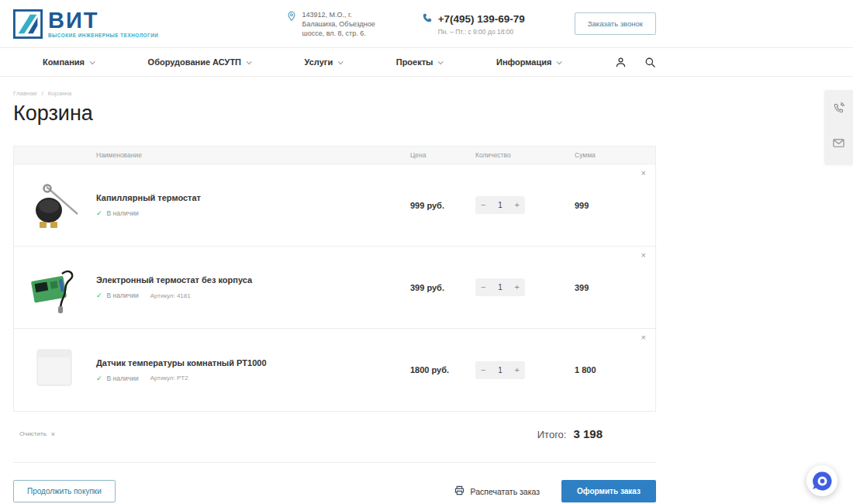 The height and width of the screenshot is (504, 853). I want to click on breadcrumb: Главная / Корзина, so click(433, 93).